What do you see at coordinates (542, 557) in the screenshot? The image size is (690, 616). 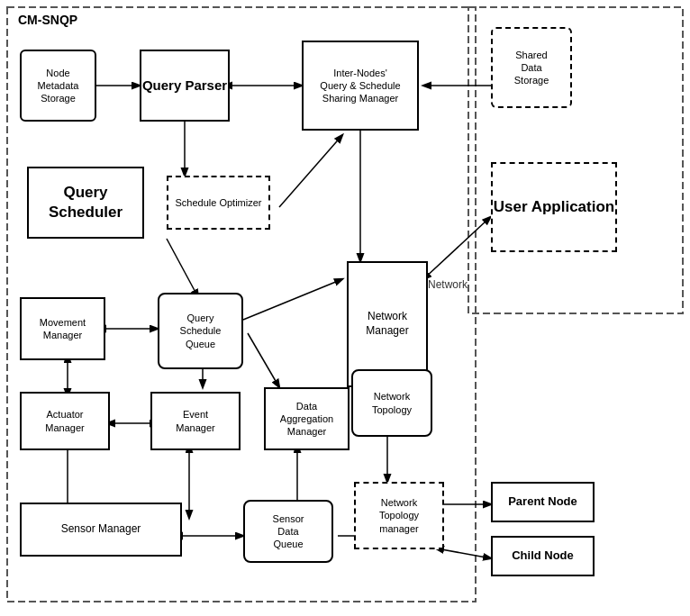 I see `child-node: Child Node` at bounding box center [542, 557].